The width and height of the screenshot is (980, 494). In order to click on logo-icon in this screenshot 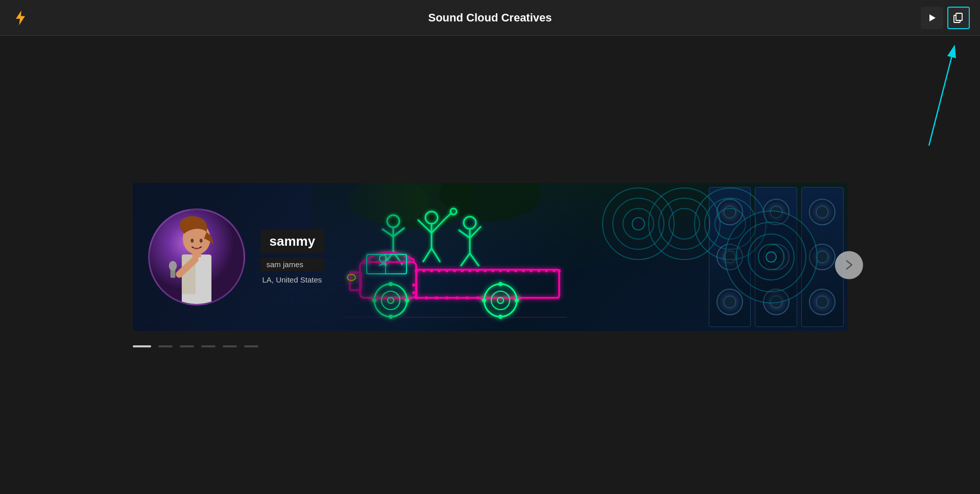, I will do `click(20, 18)`.